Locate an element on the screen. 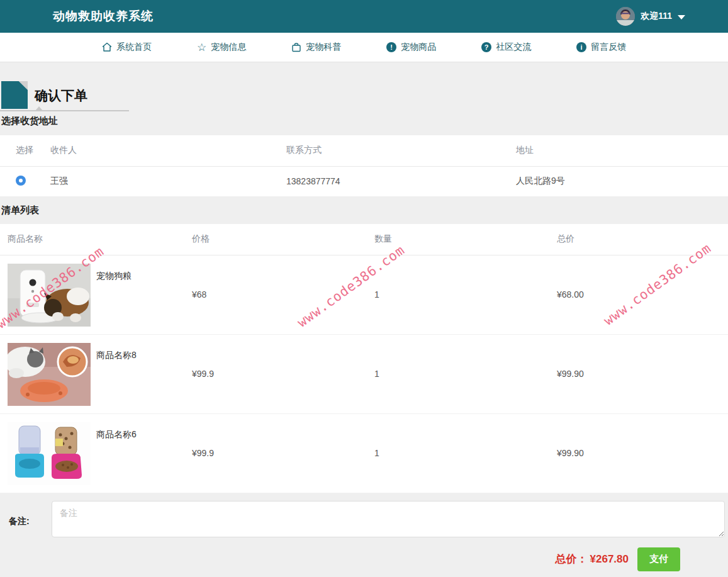 The height and width of the screenshot is (577, 728). user-menu: 欢迎111 is located at coordinates (651, 16).